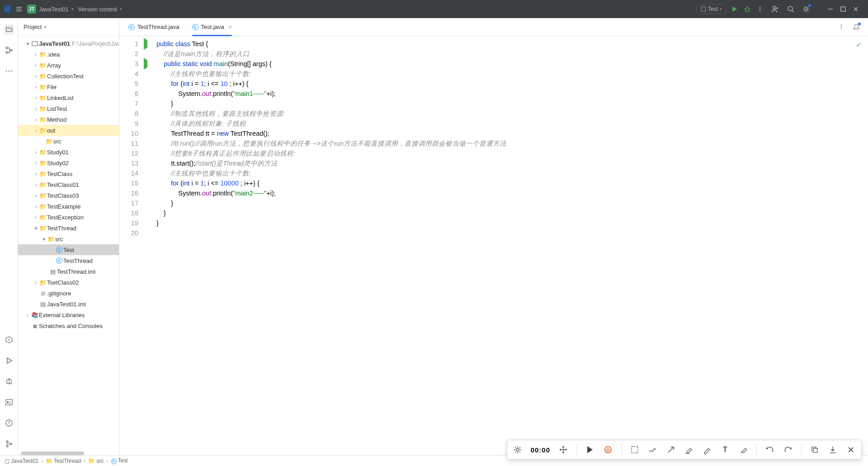 This screenshot has height=466, width=868. Describe the element at coordinates (760, 9) in the screenshot. I see `more-actions-icon` at that location.